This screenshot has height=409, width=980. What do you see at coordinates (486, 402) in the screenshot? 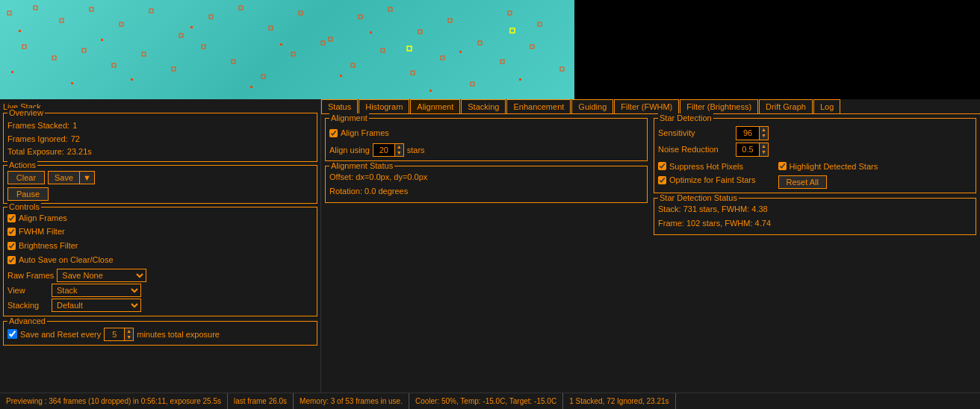
I see `status-segment-4: Cooler: 50%, Temp: -15.0C, Target: -15.0…` at bounding box center [486, 402].